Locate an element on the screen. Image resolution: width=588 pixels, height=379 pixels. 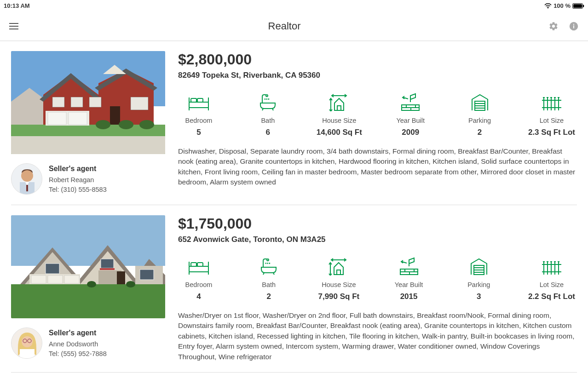
bath-icon is located at coordinates (269, 266).